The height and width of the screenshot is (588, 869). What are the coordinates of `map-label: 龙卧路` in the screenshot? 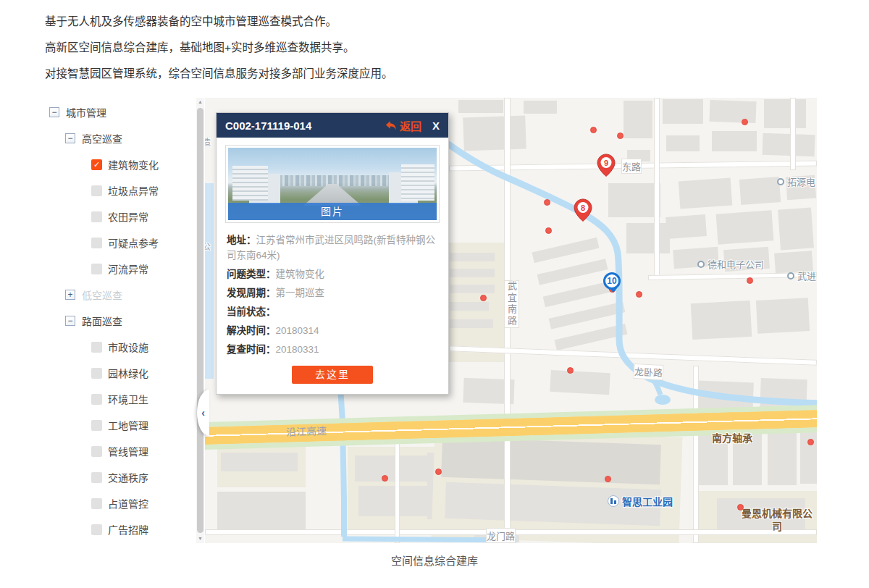 It's located at (648, 372).